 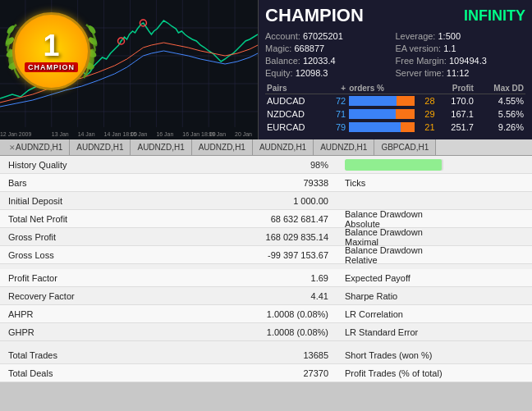 I want to click on orders-header: orders %, so click(x=392, y=89).